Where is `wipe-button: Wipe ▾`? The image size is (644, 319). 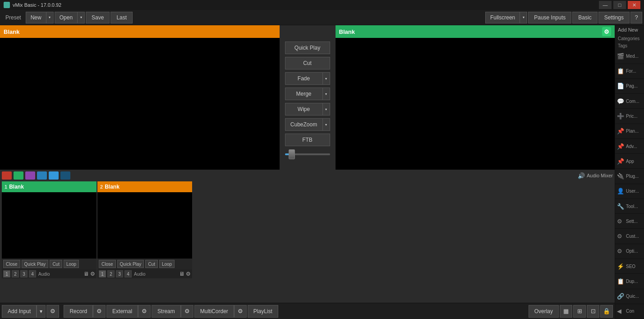
wipe-button: Wipe ▾ is located at coordinates (308, 109).